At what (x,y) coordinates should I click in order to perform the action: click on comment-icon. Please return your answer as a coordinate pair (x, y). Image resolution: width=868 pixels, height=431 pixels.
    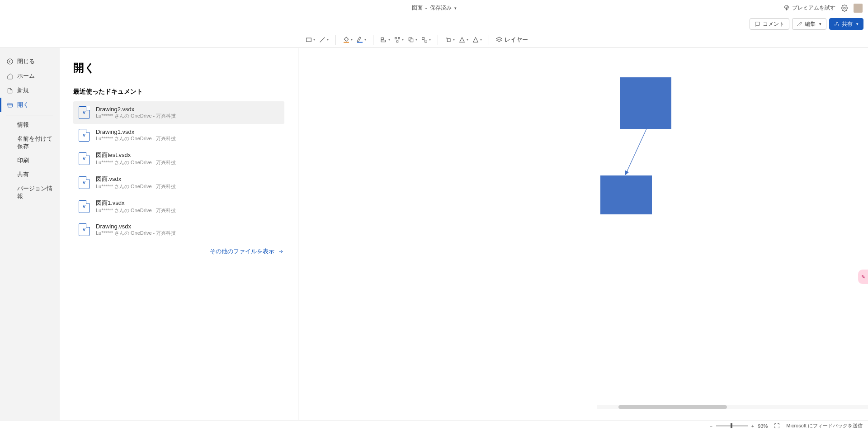
    Looking at the image, I should click on (758, 24).